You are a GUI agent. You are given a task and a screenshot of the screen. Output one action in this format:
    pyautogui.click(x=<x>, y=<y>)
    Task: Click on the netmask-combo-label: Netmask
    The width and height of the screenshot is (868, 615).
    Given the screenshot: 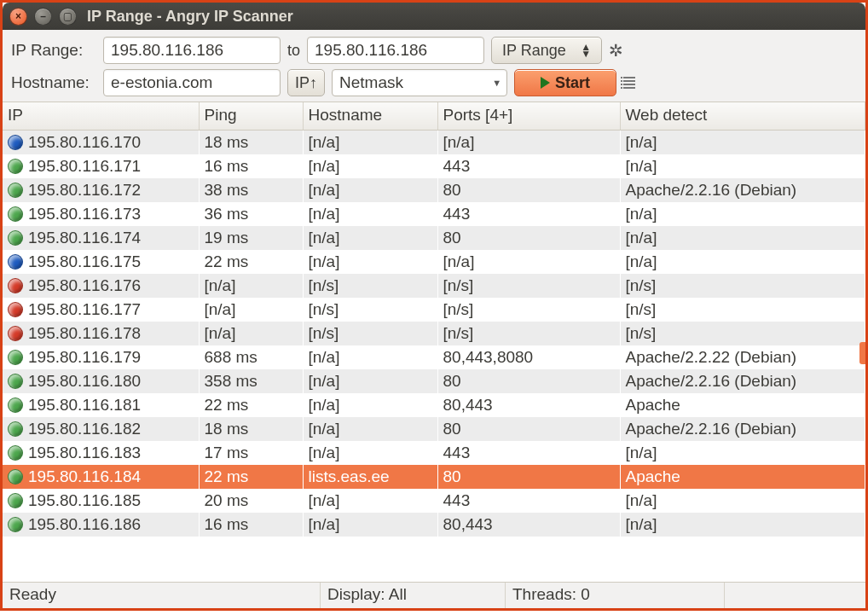 What is the action you would take?
    pyautogui.click(x=372, y=83)
    